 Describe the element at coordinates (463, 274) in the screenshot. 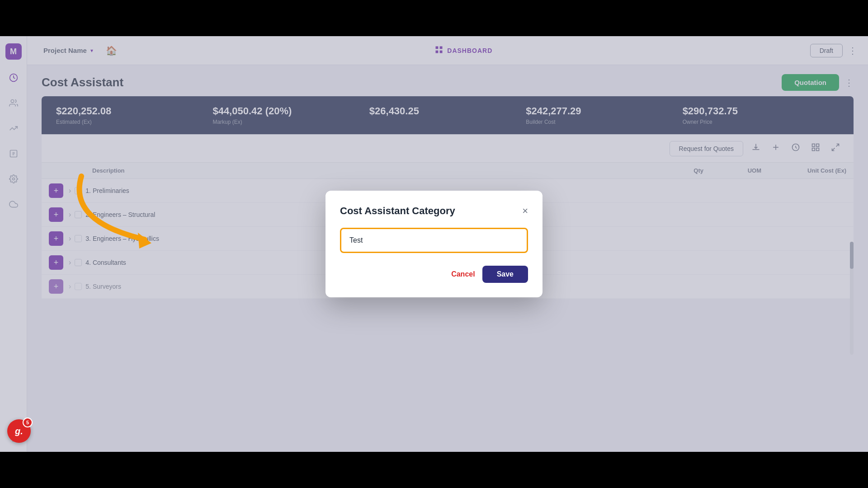

I see `cancel-button: Cancel` at that location.